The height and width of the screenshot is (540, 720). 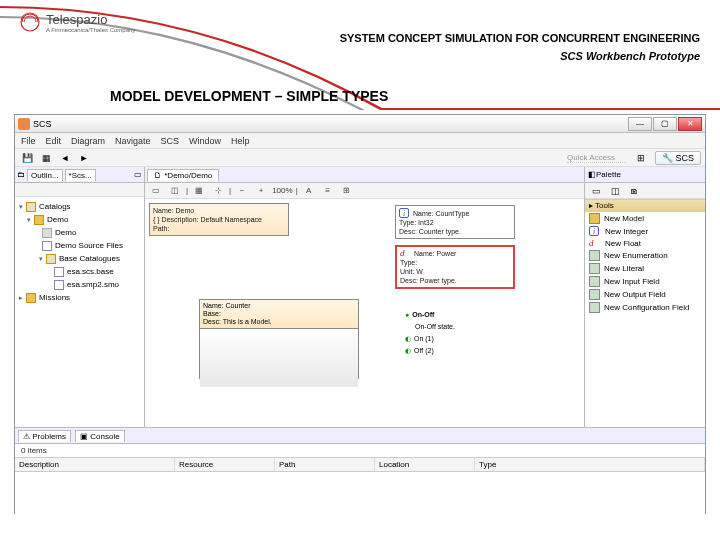 I want to click on back-icon: ◄, so click(x=65, y=158).